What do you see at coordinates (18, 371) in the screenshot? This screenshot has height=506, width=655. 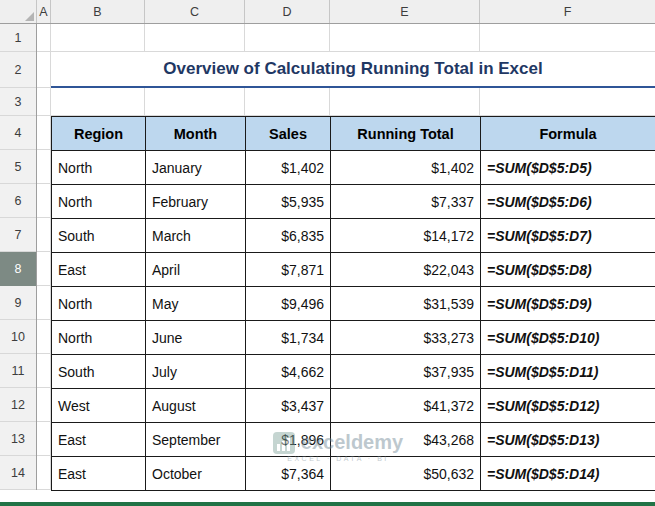 I see `row-header-11: 11` at bounding box center [18, 371].